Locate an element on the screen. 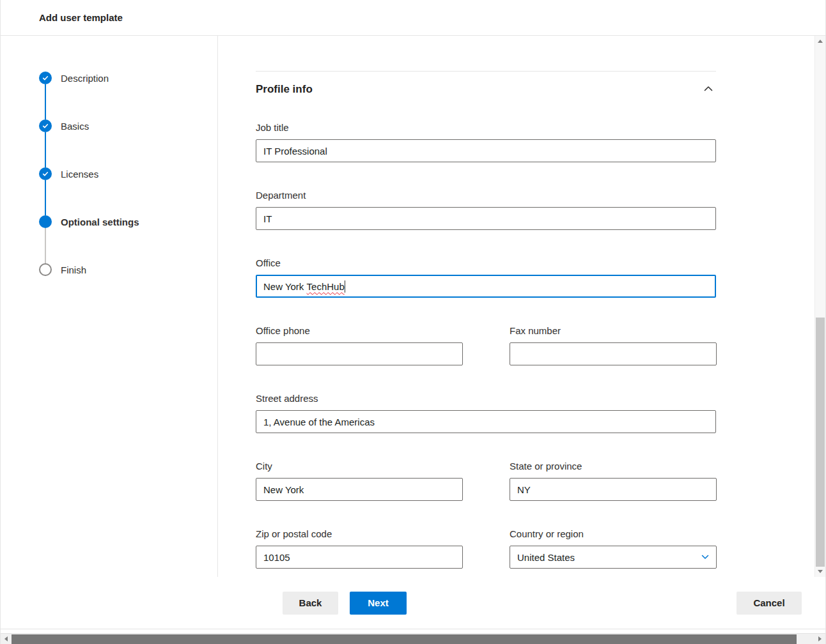 This screenshot has width=826, height=644. stepper-item-label: Finish is located at coordinates (74, 270).